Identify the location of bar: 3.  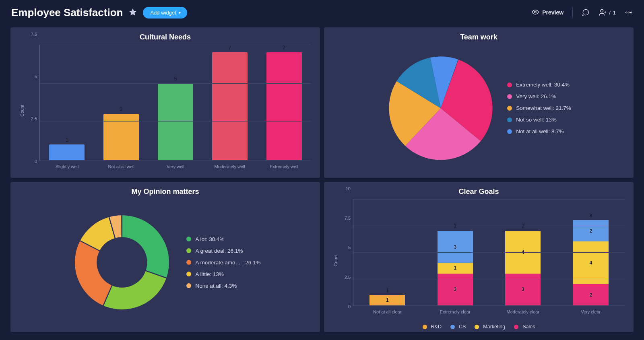
(121, 137).